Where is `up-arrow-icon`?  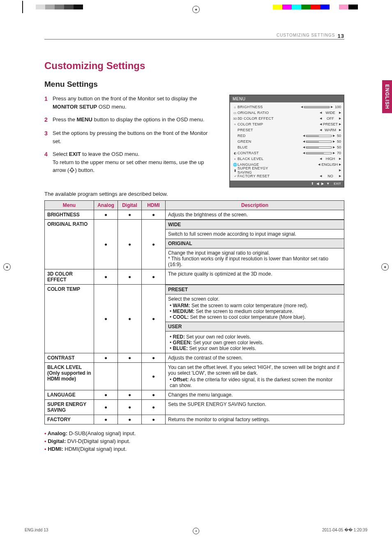 up-arrow-icon is located at coordinates (72, 171).